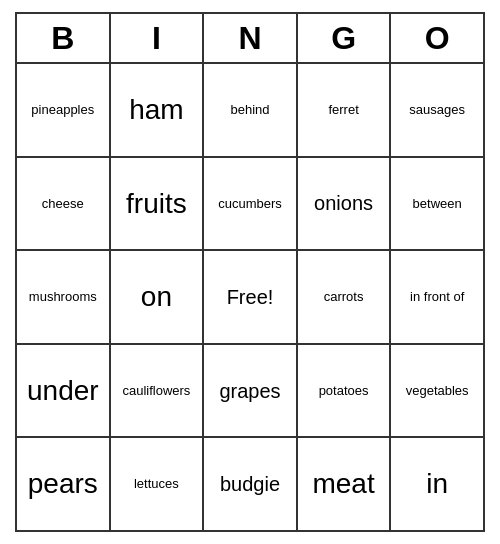 This screenshot has width=500, height=544. Describe the element at coordinates (437, 204) in the screenshot. I see `cell-1-4: between` at that location.